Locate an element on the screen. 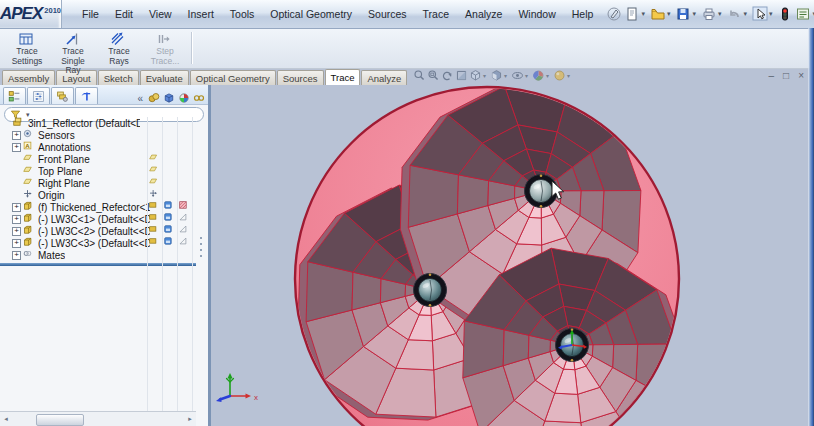 The height and width of the screenshot is (426, 814). view-orientation-dropdown-caret: ▾ is located at coordinates (484, 76).